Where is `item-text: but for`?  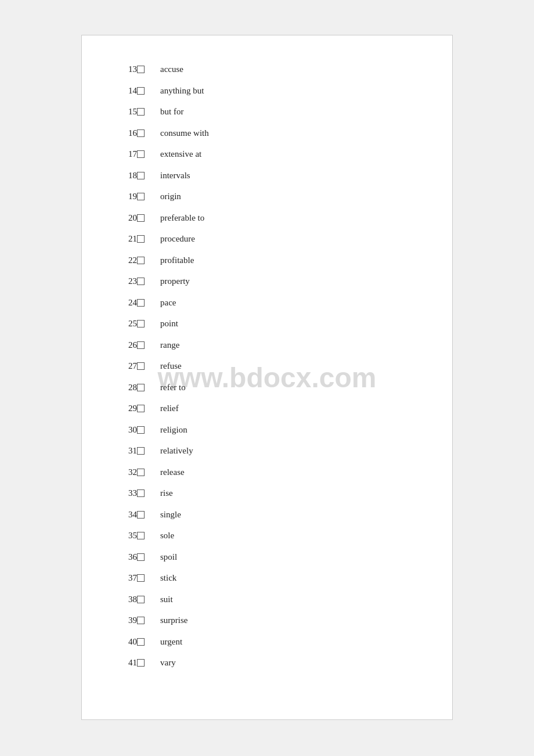 item-text: but for is located at coordinates (172, 111).